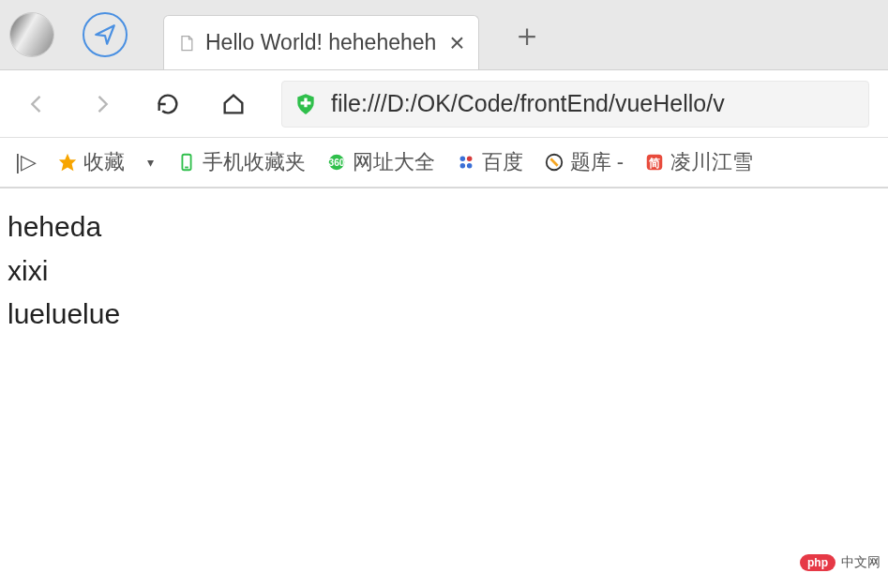  I want to click on content-line-1: heheda, so click(444, 227).